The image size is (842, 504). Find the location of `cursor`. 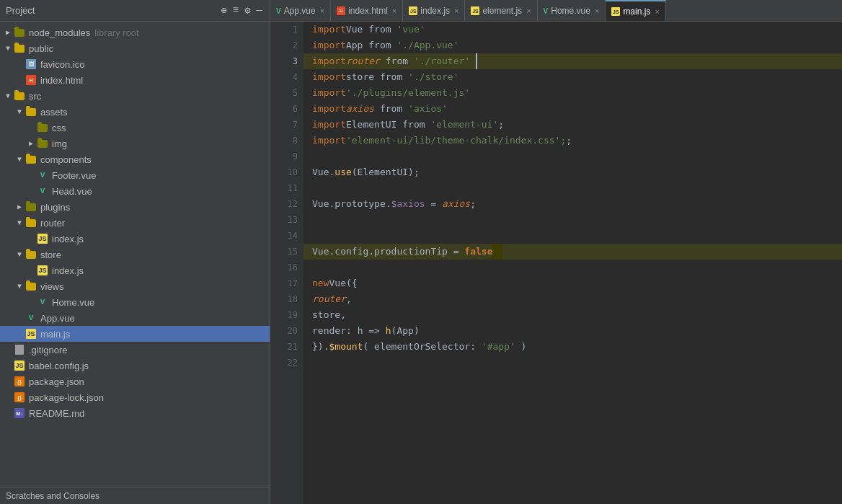

cursor is located at coordinates (474, 61).